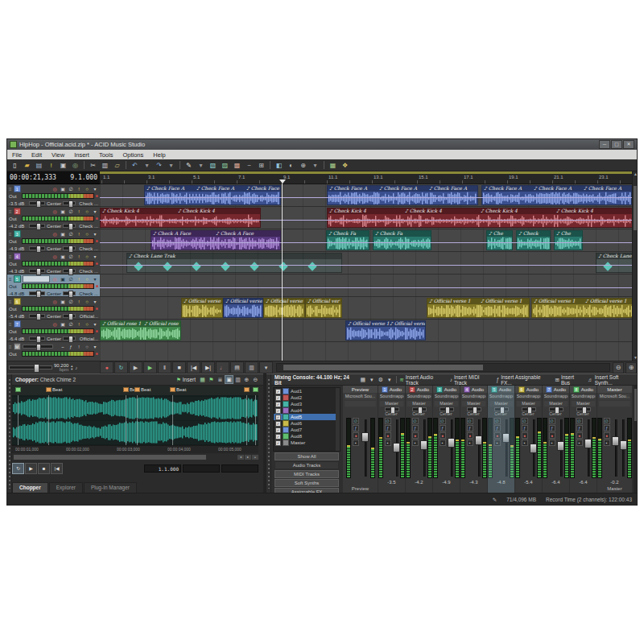 The image size is (644, 644). I want to click on draw-tool-caret-icon: ▾, so click(201, 165).